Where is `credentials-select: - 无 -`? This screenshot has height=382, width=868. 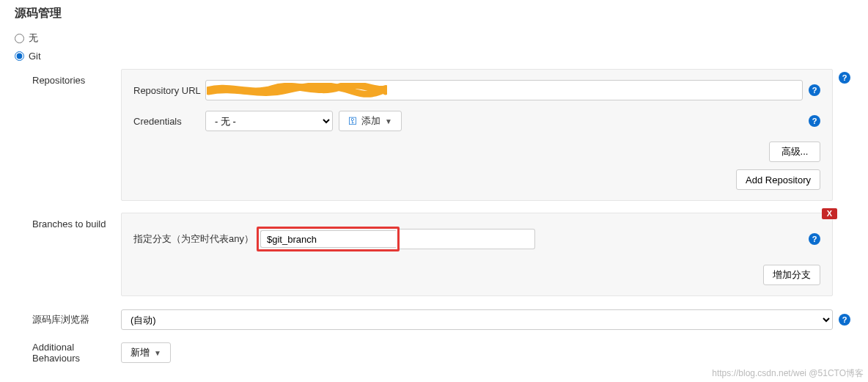 credentials-select: - 无 - is located at coordinates (269, 121).